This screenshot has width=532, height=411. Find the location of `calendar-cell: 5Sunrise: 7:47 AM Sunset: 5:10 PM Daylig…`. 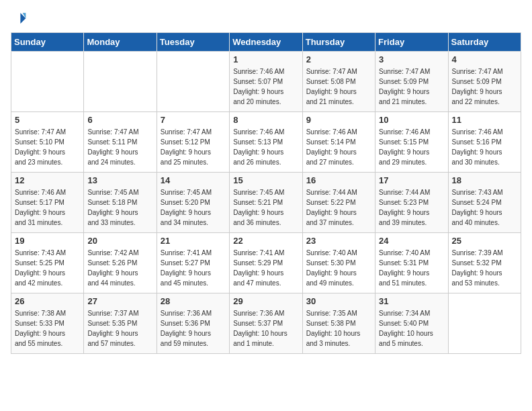

calendar-cell: 5Sunrise: 7:47 AM Sunset: 5:10 PM Daylig… is located at coordinates (48, 142).